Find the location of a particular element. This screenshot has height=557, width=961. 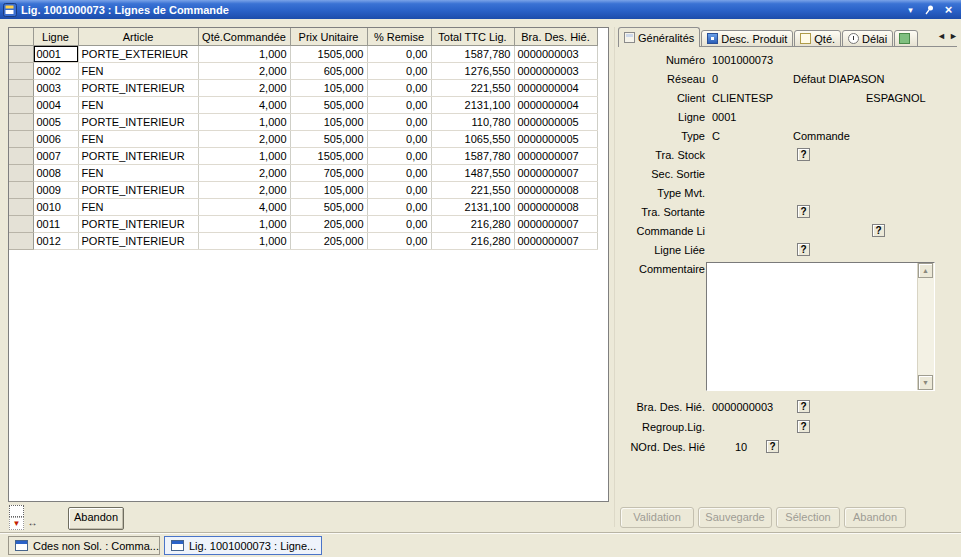

table-row: 0011PORTE_INTERIEUR1,000205,0000,00216,2… is located at coordinates (303, 224).